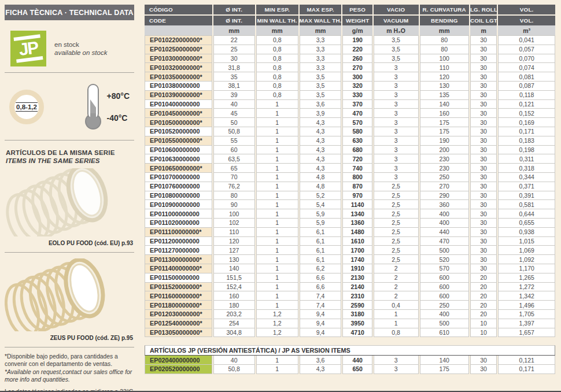  What do you see at coordinates (69, 13) in the screenshot?
I see `page-title: FICHA TÈCNICA · TECHNICAL DATA` at bounding box center [69, 13].